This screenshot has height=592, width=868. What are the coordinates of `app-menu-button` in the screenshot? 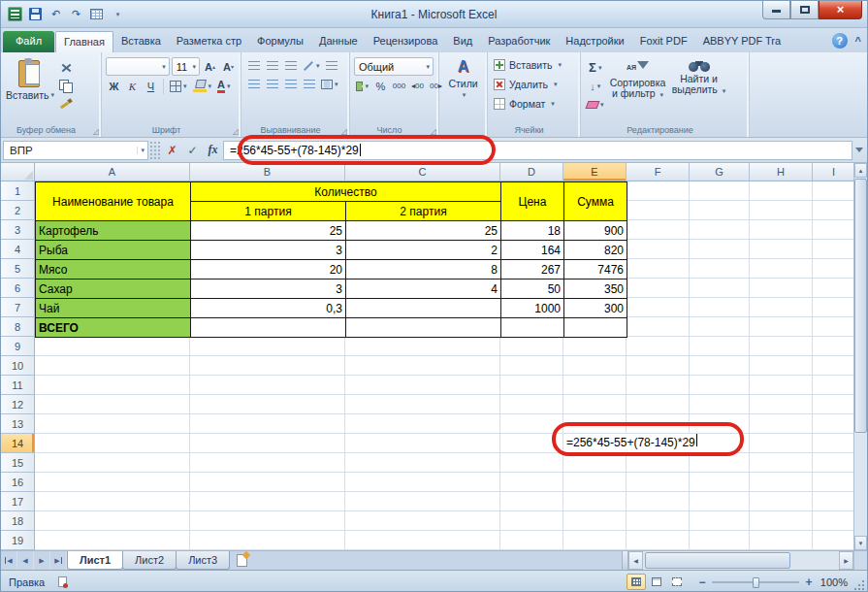 It's located at (16, 14).